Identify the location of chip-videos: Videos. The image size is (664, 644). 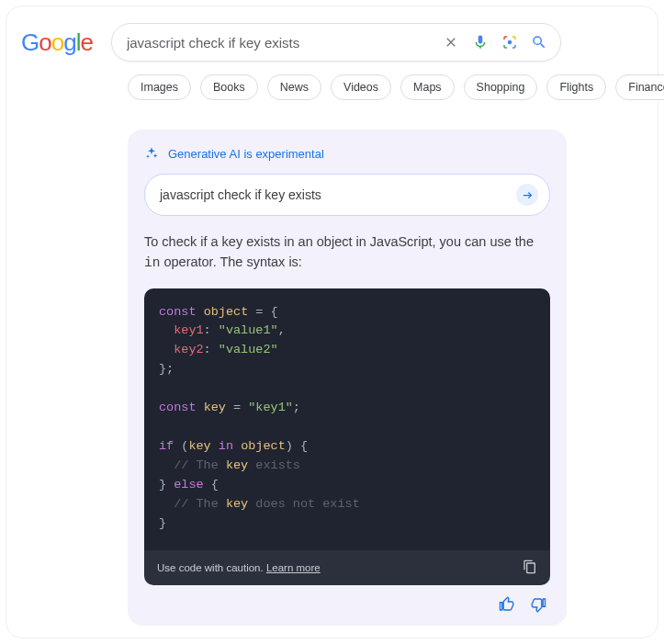
(361, 87).